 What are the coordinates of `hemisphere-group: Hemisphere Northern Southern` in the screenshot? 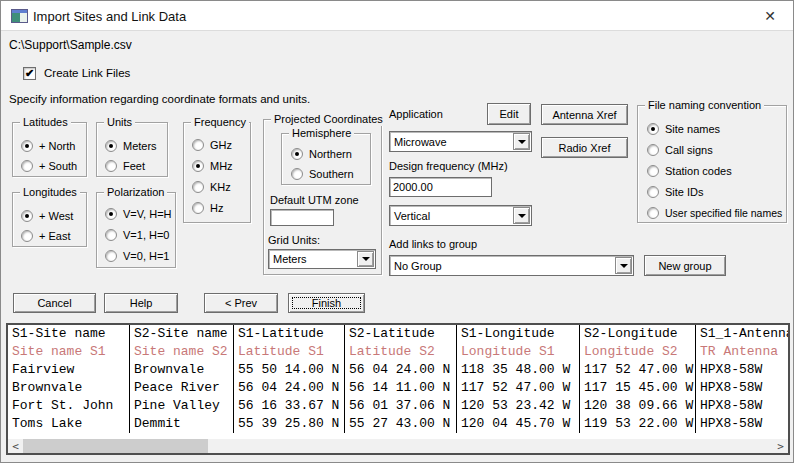 It's located at (326, 159).